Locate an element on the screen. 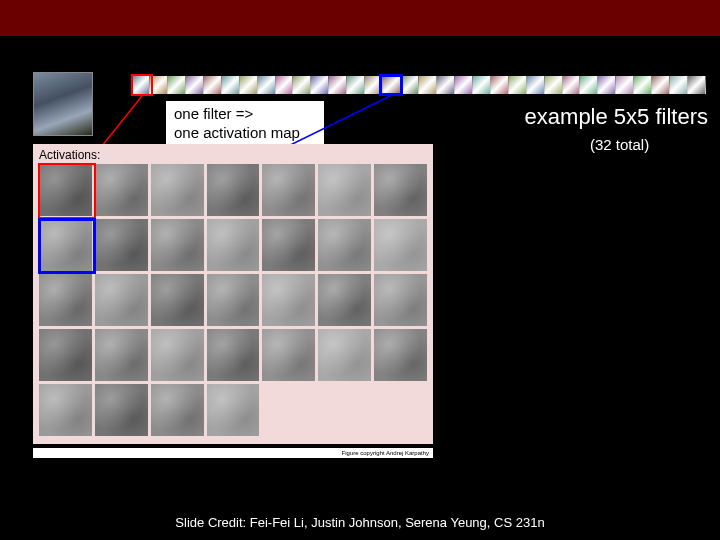  annotation-line1: one filter => is located at coordinates (245, 114).